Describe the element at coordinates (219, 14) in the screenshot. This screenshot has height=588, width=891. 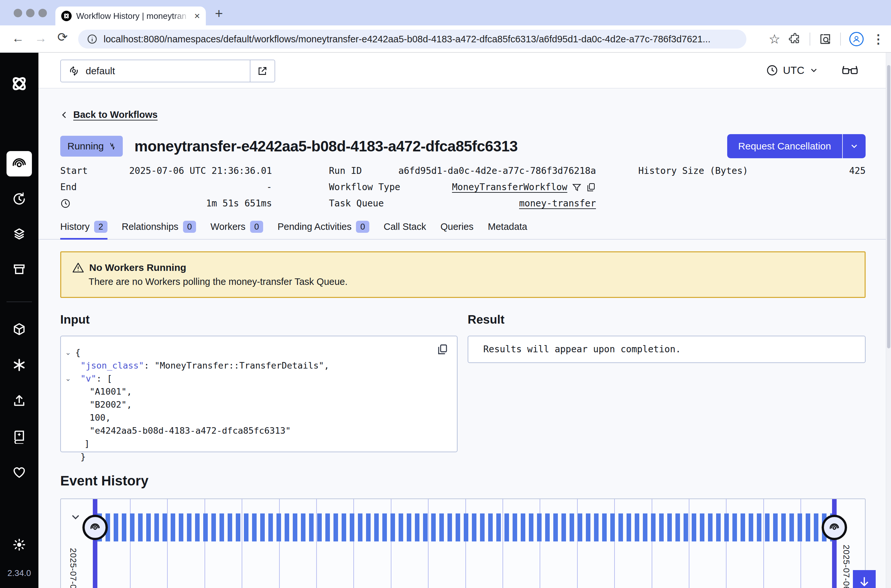
I see `new-tab-button: +` at that location.